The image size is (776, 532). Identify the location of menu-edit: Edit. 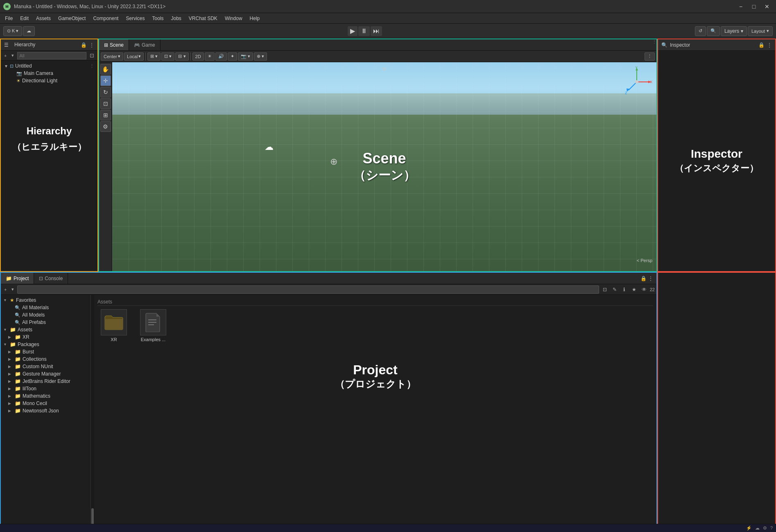
(25, 18).